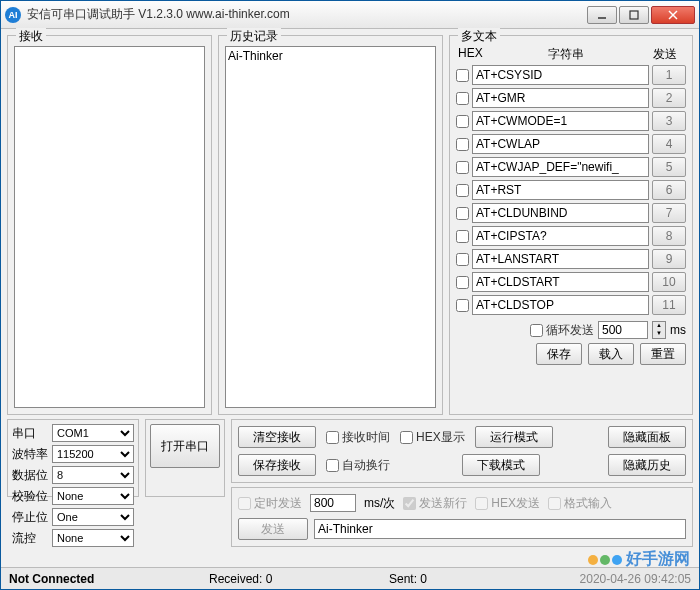  Describe the element at coordinates (435, 504) in the screenshot. I see `send-newline-checkbox: 发送新行` at that location.